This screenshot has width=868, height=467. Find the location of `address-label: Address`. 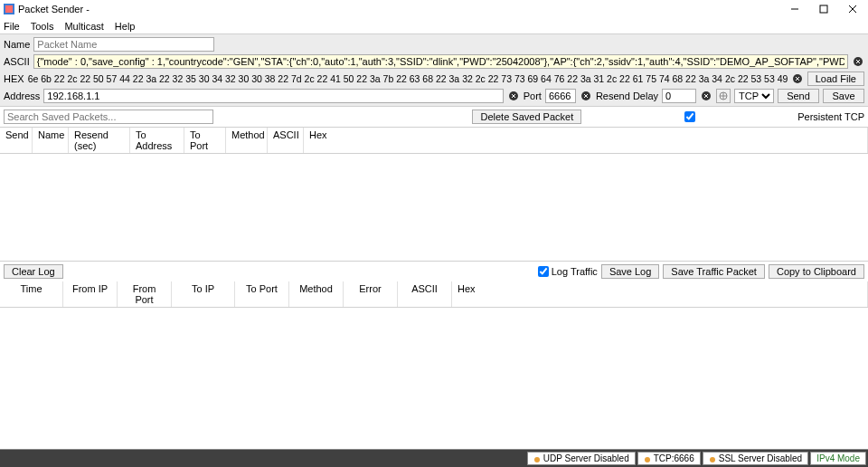

address-label: Address is located at coordinates (22, 96).